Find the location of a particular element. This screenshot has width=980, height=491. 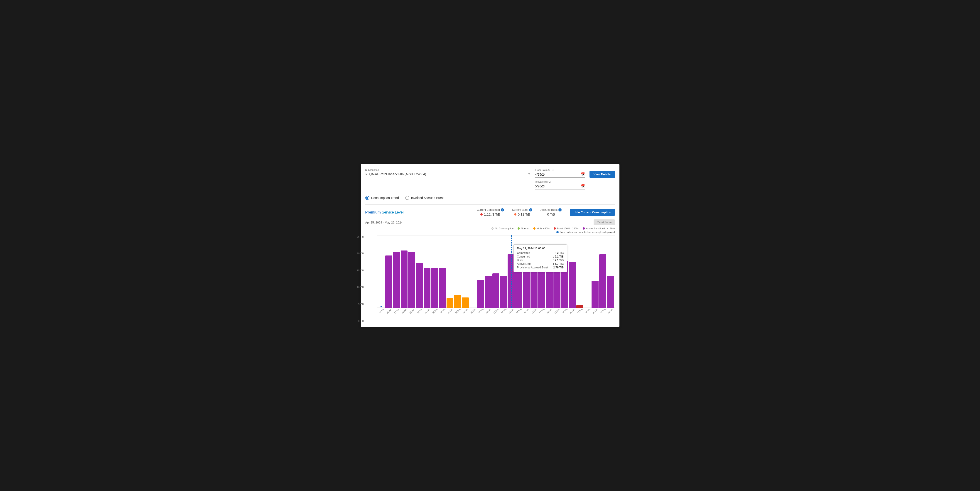

metric-accrued-burst-label: Accrued Burst i is located at coordinates (551, 210).